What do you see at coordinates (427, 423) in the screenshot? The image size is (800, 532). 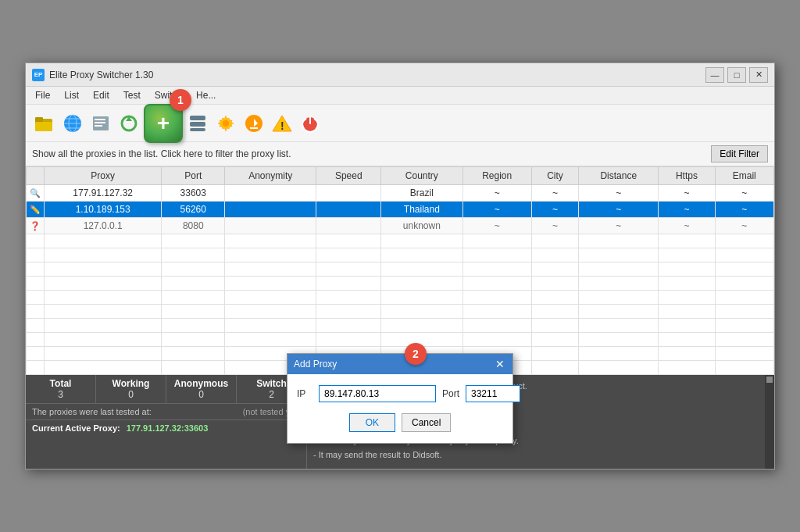 I see `modal-cancel-button: Cancel` at bounding box center [427, 423].